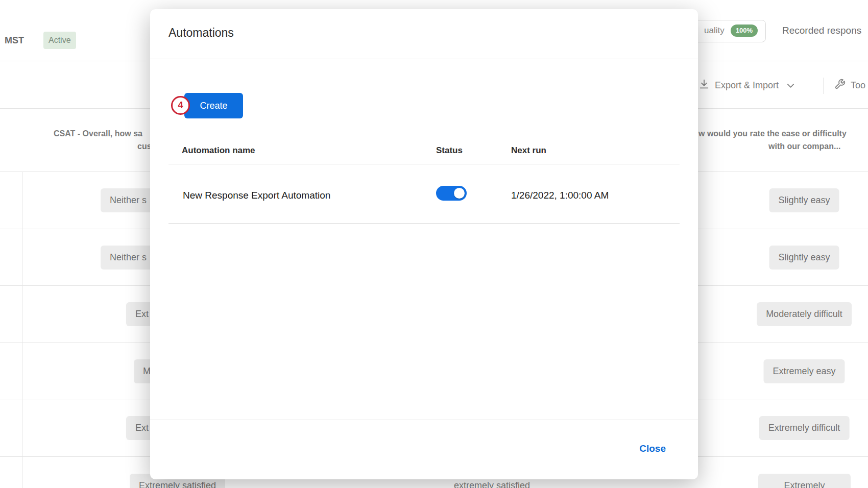  Describe the element at coordinates (213, 106) in the screenshot. I see `create-button: Create` at that location.